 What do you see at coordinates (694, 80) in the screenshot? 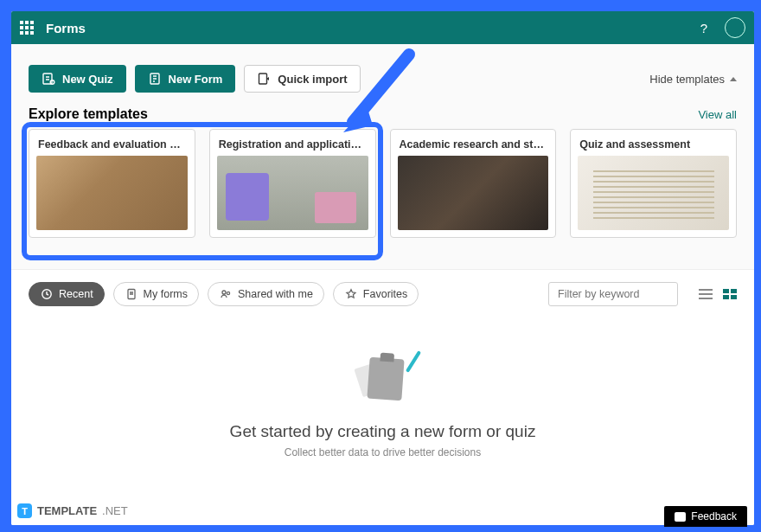
I see `hide-templates-toggle: Hide templates` at bounding box center [694, 80].